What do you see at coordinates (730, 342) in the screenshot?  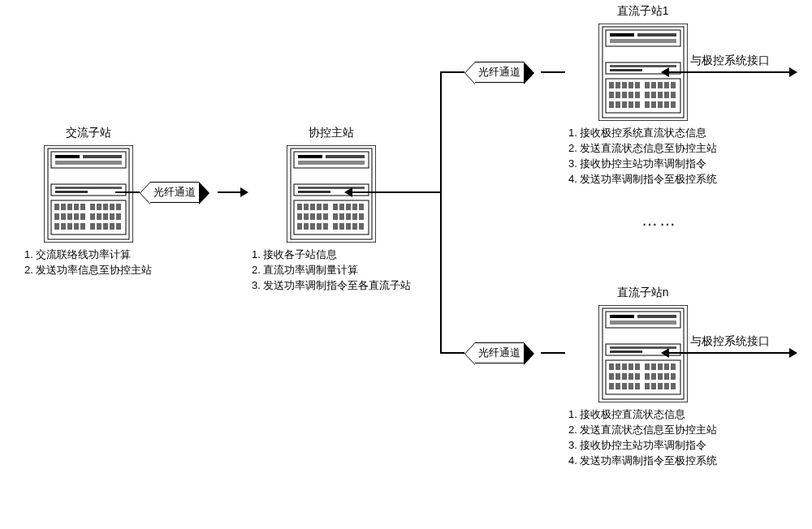 I see `iface-label-dcn: 与极控系统接口` at bounding box center [730, 342].